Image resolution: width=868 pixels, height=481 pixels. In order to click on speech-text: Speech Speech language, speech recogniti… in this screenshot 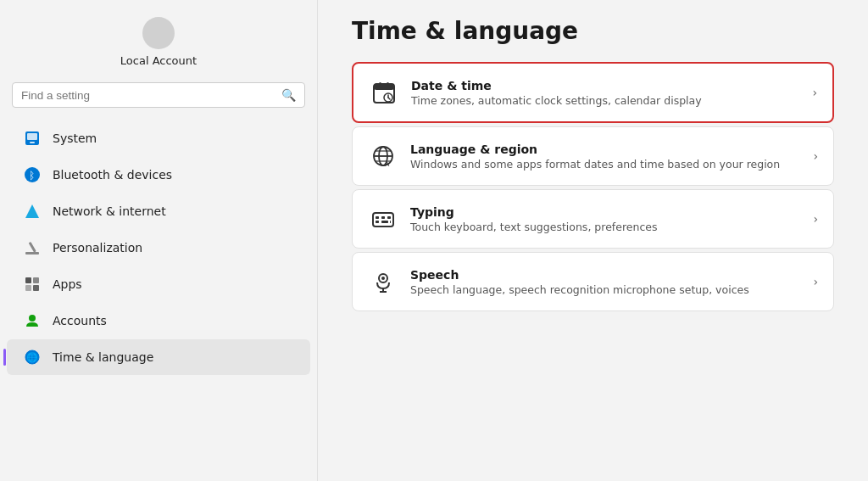, I will do `click(612, 282)`.